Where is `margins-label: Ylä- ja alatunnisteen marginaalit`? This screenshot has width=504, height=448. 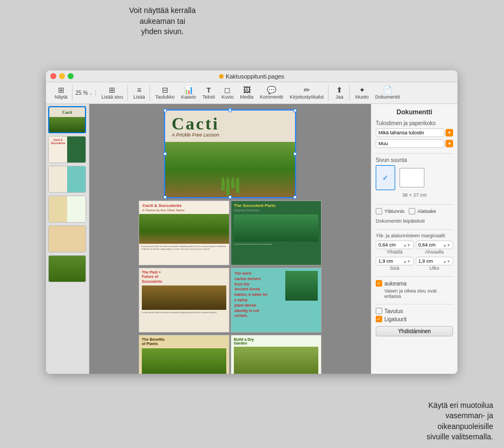 margins-label: Ylä- ja alatunnisteen marginaalit is located at coordinates (415, 236).